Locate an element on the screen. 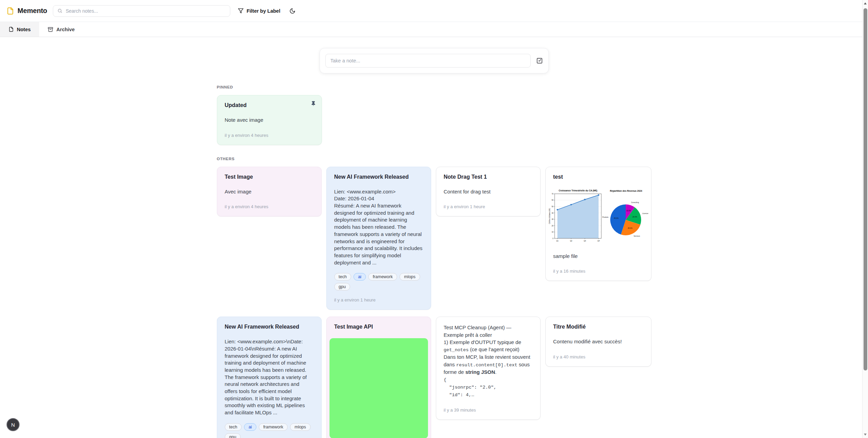  note-card-test-charts: test Croissance Trimestrielle du CA (M€)… is located at coordinates (599, 224).